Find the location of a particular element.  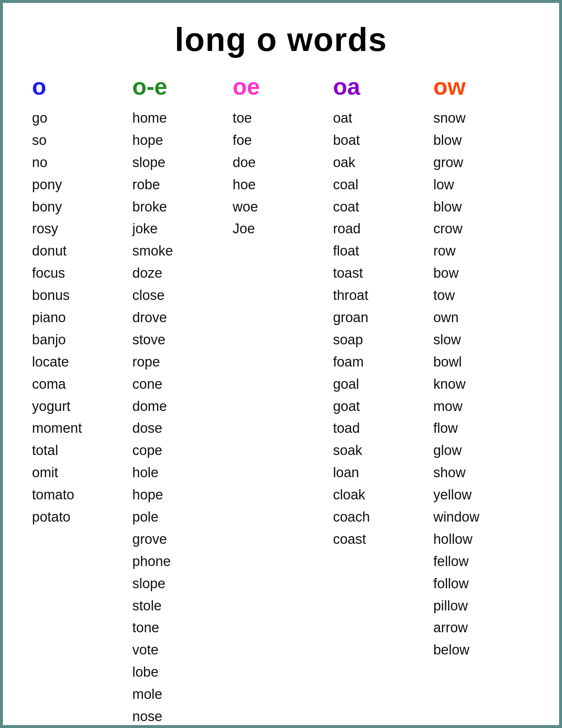

word-item: coach is located at coordinates (381, 517).